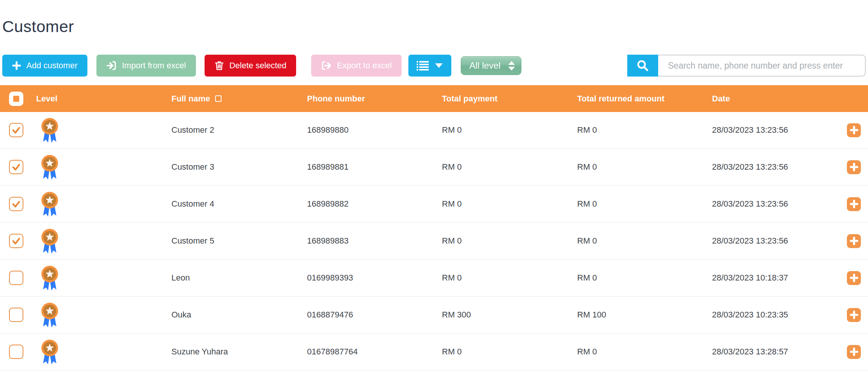  What do you see at coordinates (439, 66) in the screenshot?
I see `caret-down-icon` at bounding box center [439, 66].